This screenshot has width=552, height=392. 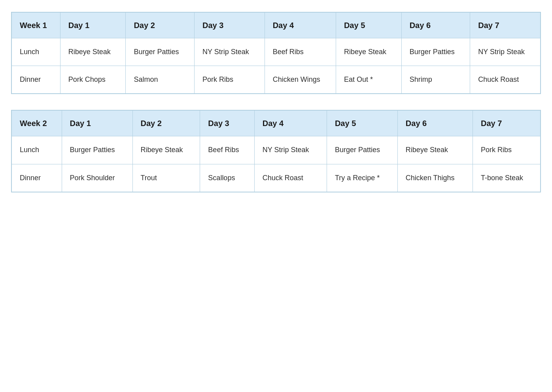 I want to click on week2-header-day2: Day 2, so click(x=166, y=123).